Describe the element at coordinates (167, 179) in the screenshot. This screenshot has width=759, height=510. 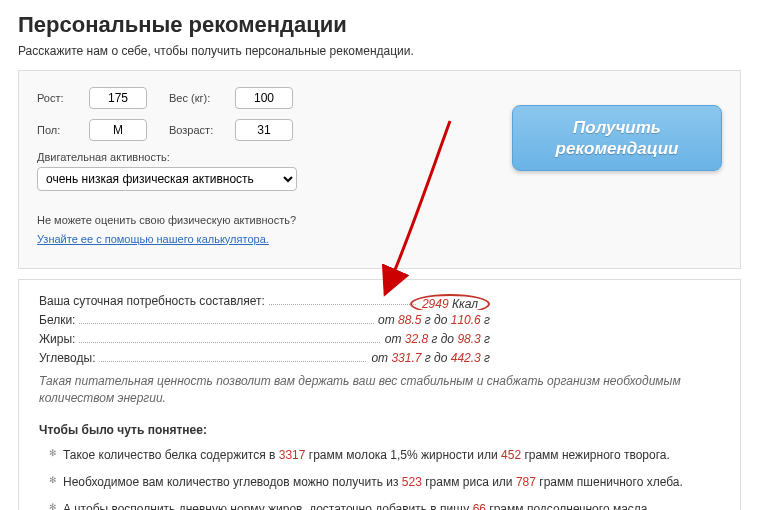
I see `activity-select: очень низкая физическая активность` at that location.